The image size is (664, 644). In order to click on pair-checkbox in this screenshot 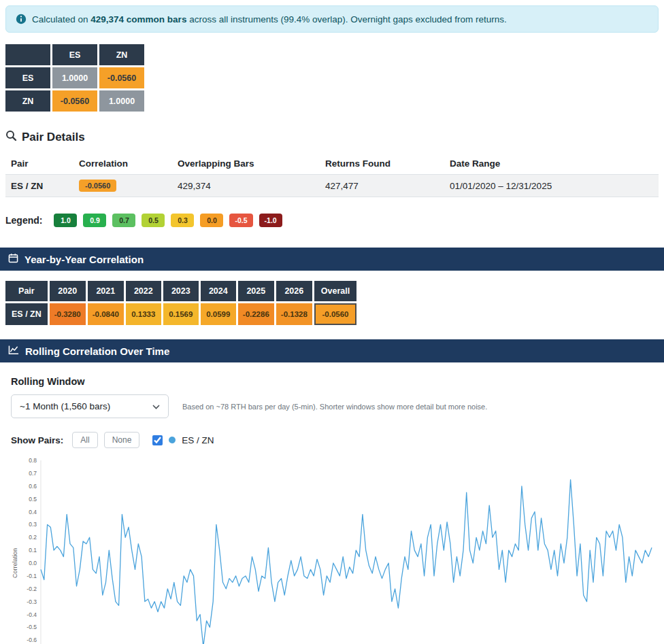, I will do `click(158, 441)`.